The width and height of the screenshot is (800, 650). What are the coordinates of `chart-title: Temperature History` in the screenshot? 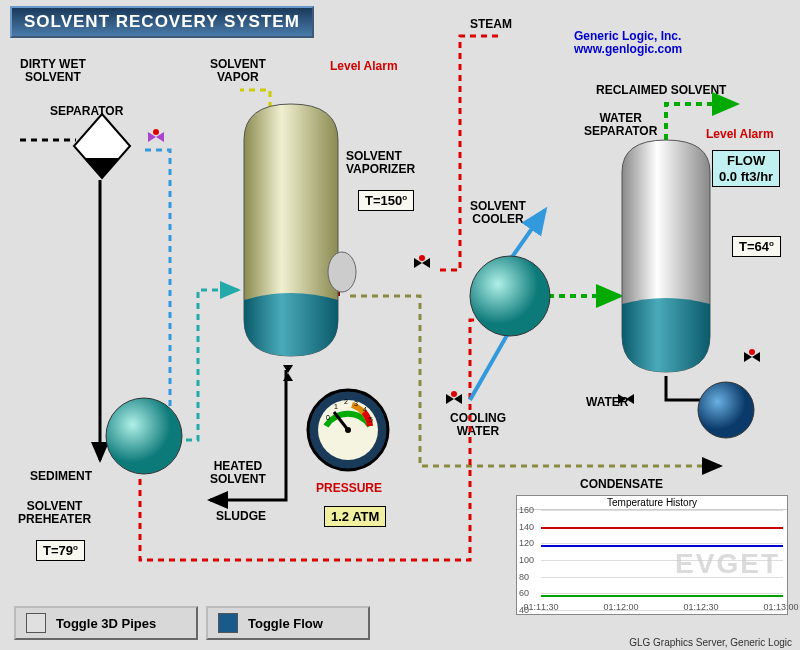 It's located at (652, 503).